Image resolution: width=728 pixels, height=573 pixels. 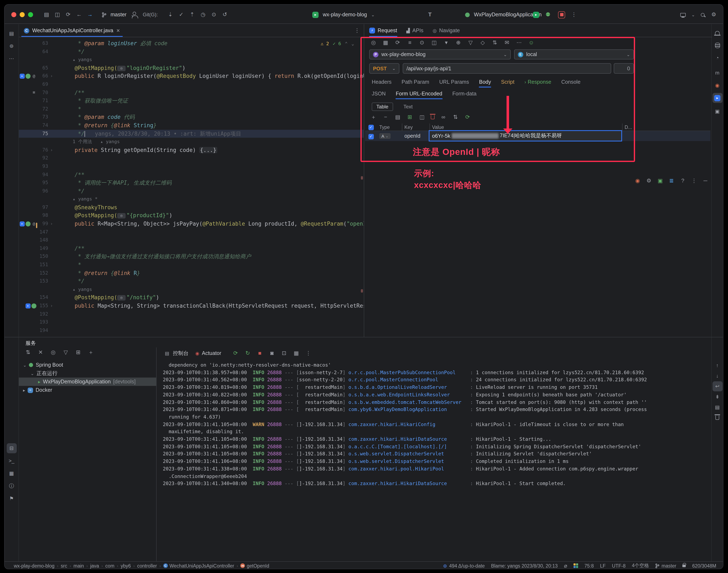 I want to click on update-project-icon: ⇣, so click(x=170, y=15).